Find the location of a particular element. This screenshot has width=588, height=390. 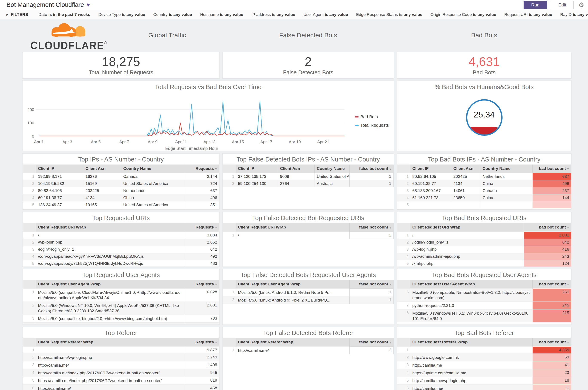

table-row: 3Mozilla/5.0 (compatible; bingbot/2.0; +… is located at coordinates (121, 319).